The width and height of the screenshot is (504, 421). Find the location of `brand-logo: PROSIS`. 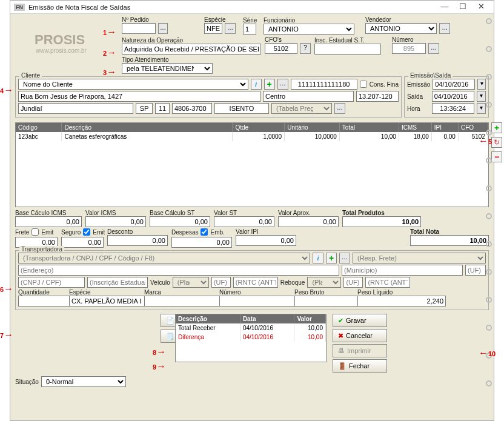

brand-logo: PROSIS is located at coordinates (59, 40).